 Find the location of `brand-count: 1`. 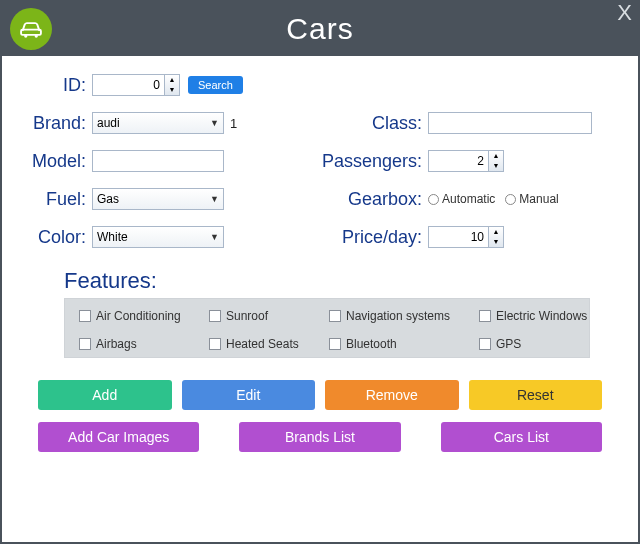

brand-count: 1 is located at coordinates (234, 124).